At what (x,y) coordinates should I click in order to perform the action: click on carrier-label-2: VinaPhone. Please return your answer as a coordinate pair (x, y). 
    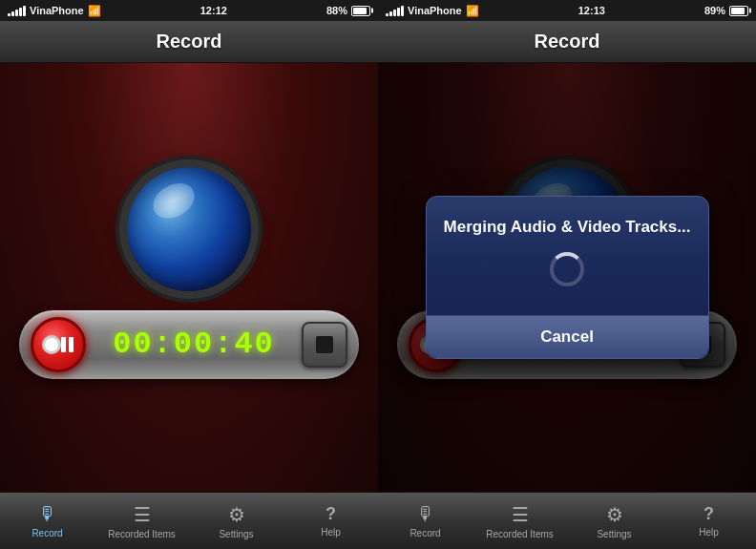
    Looking at the image, I should click on (435, 11).